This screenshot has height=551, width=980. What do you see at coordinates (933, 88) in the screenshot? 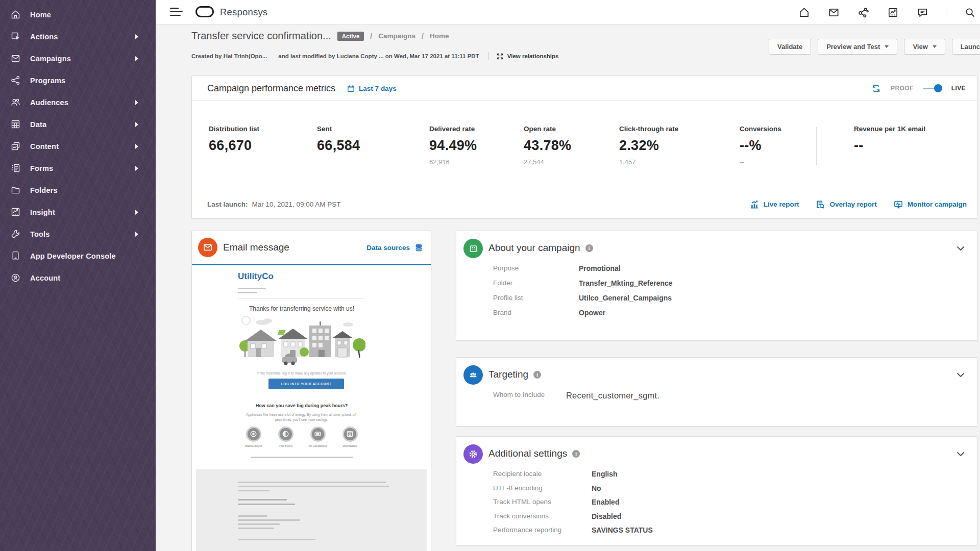
I see `proof-live-toggle` at bounding box center [933, 88].